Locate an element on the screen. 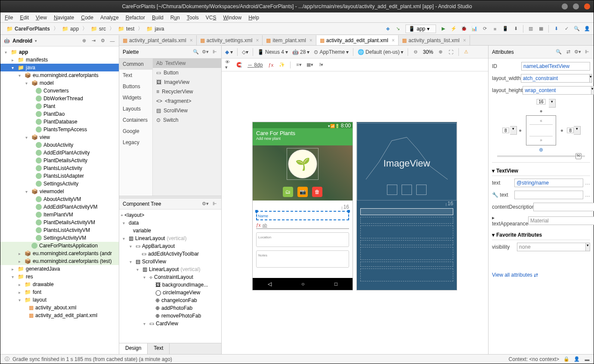  menu-run: Run is located at coordinates (175, 18).